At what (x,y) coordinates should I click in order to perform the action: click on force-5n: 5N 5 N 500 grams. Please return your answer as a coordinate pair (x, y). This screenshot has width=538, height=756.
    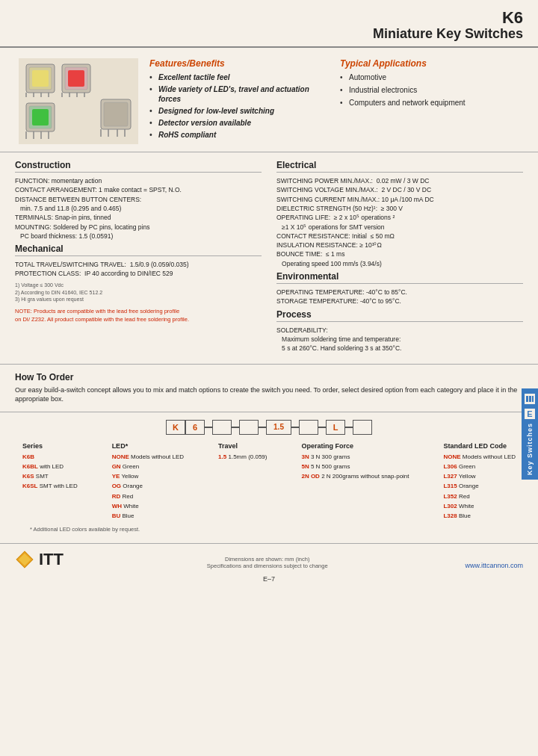
    Looking at the image, I should click on (355, 466).